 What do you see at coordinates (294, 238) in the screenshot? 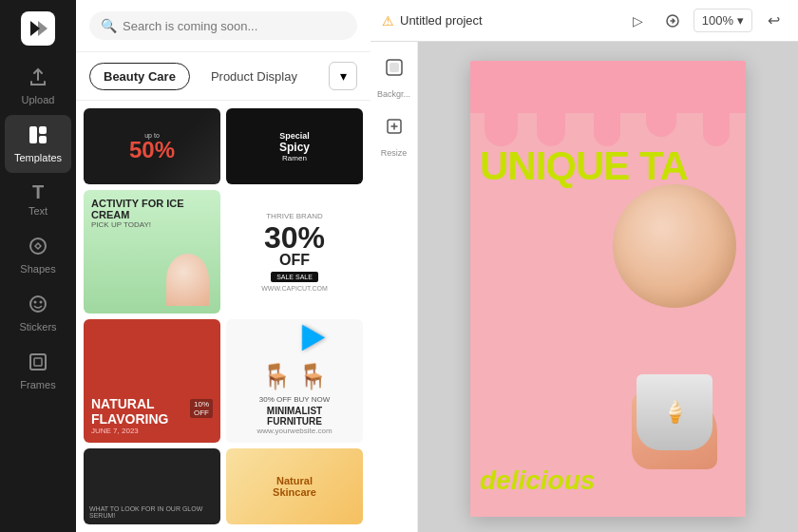
I see `card-30off-pct: 30%` at bounding box center [294, 238].